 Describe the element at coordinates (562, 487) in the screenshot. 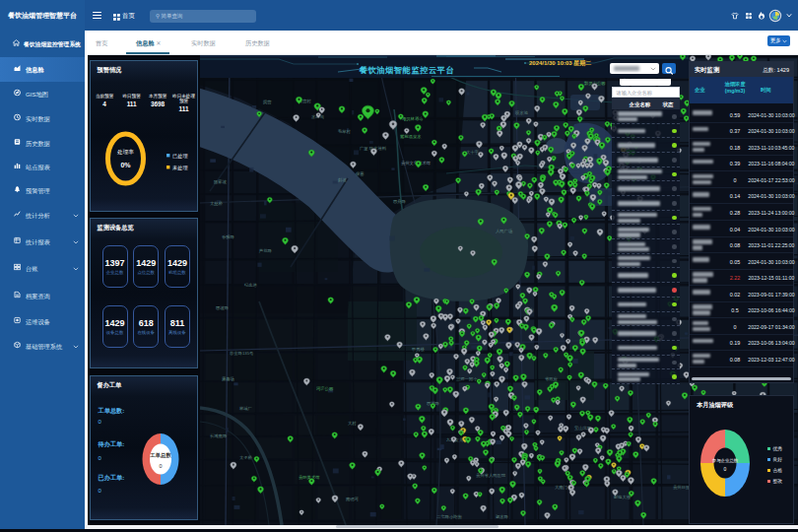

I see `svg-text: 大南门` at that location.